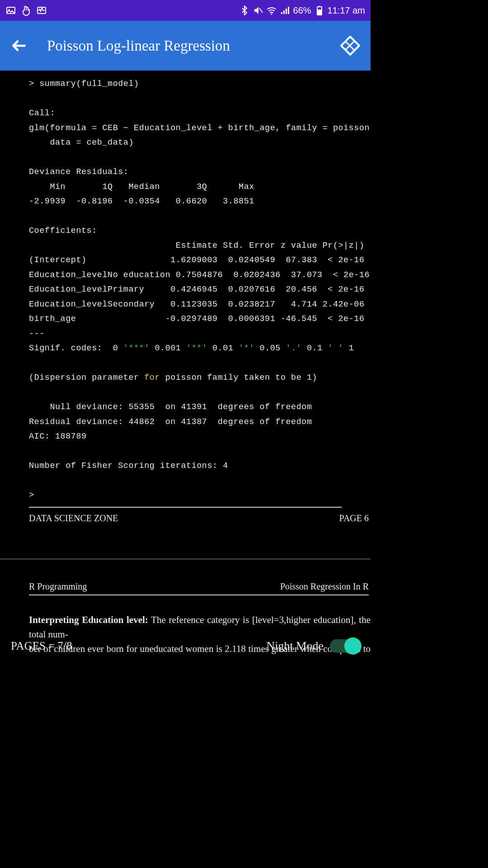 This screenshot has height=868, width=488. I want to click on rotate-icon, so click(350, 46).